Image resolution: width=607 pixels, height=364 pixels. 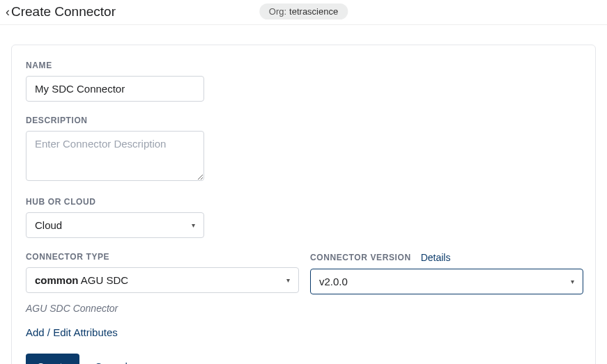 I want to click on cancel-button: Cancel, so click(x=112, y=362).